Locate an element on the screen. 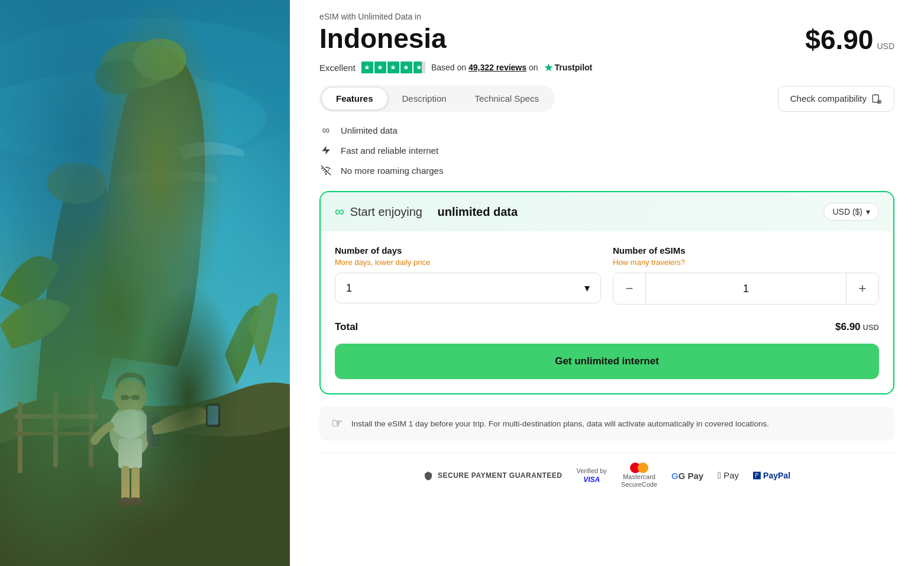  booking-card-header: ∞ Start enjoying unlimited data USD ($) … is located at coordinates (607, 212).